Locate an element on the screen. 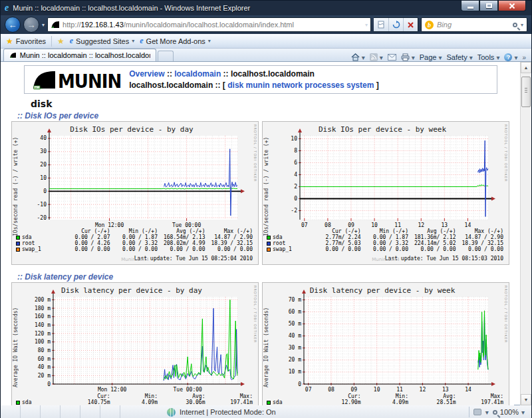 Image resolution: width=532 pixels, height=418 pixels. scrollbar-thumb is located at coordinates (526, 92).